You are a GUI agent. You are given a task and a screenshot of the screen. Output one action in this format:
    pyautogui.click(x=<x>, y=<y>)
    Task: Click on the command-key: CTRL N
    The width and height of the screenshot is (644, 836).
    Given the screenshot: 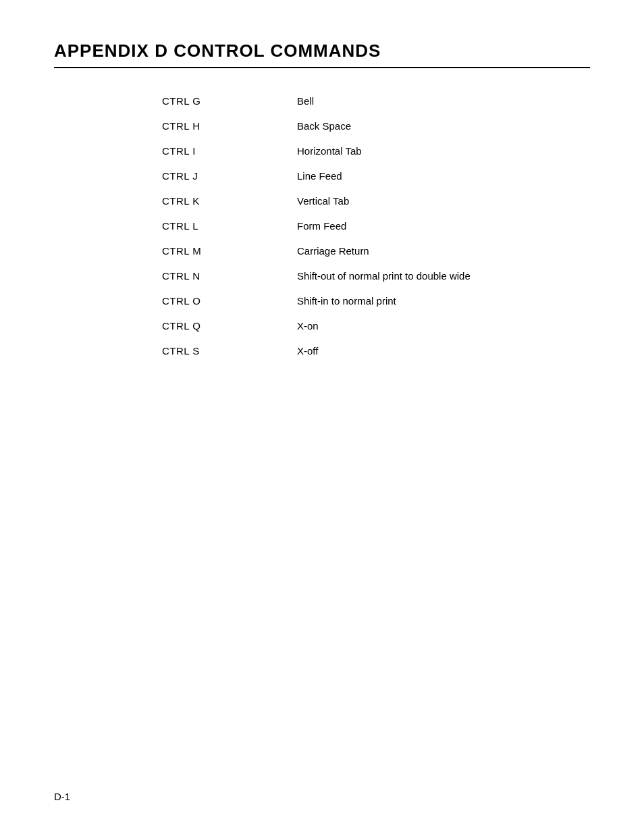 What is the action you would take?
    pyautogui.click(x=203, y=276)
    